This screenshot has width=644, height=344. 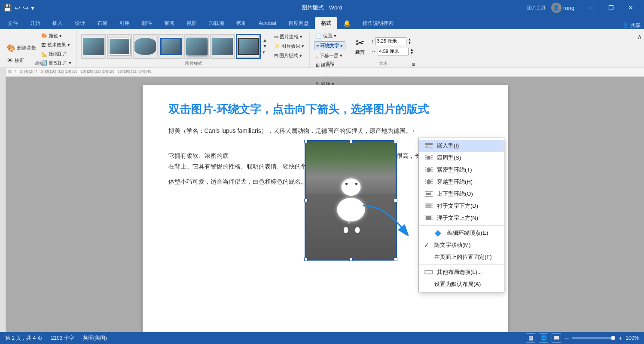 I want to click on menu-item-through: 穿越型环绕(H), so click(x=461, y=182).